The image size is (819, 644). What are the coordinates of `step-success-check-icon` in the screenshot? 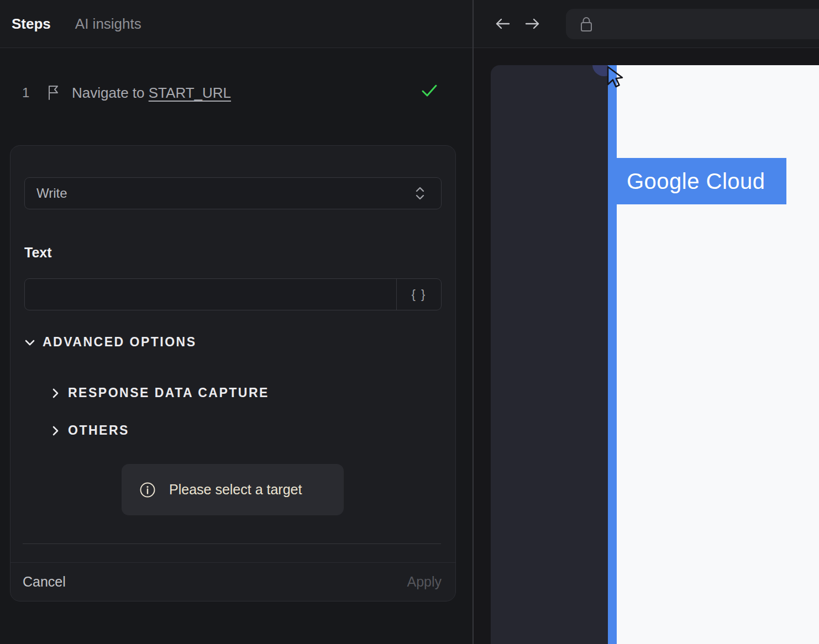 It's located at (429, 92).